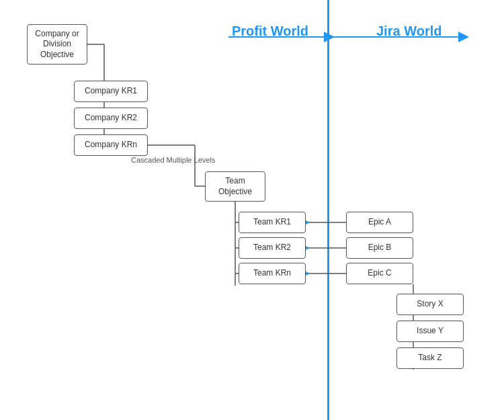 The height and width of the screenshot is (420, 504). What do you see at coordinates (272, 222) in the screenshot?
I see `team-kr1-box: Team KR1` at bounding box center [272, 222].